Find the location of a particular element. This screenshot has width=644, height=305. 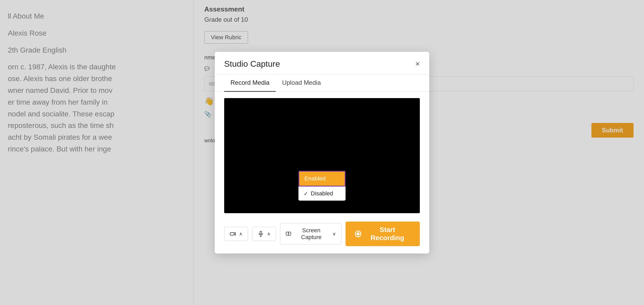

checkmark-icon: ✓ is located at coordinates (306, 194).